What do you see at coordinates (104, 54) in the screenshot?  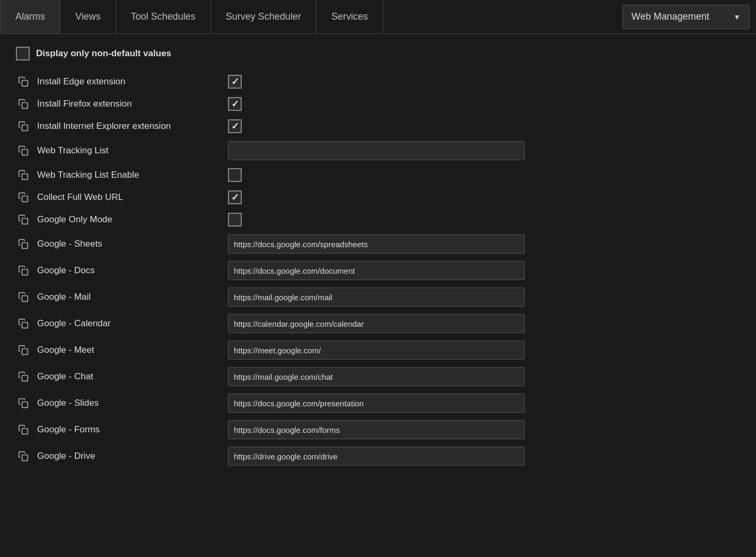 I see `display-only-label: Display only non-default values` at bounding box center [104, 54].